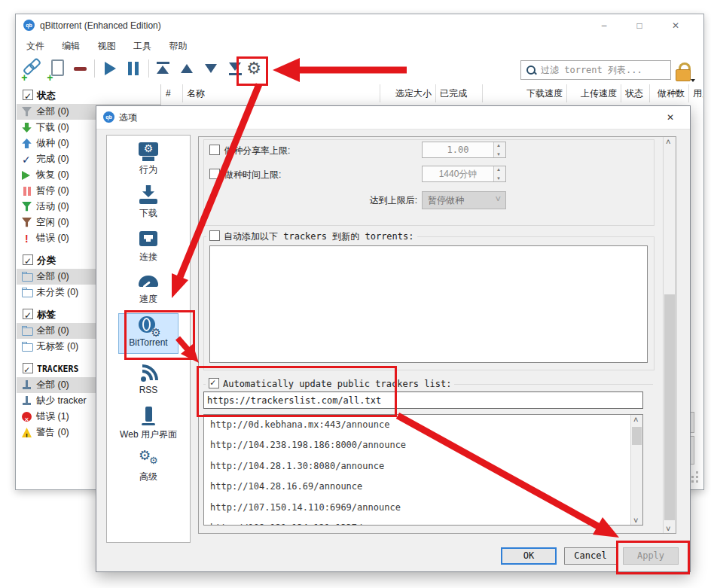 The width and height of the screenshot is (711, 588). What do you see at coordinates (446, 200) in the screenshot?
I see `dropdown-value: 暂停做种` at bounding box center [446, 200].